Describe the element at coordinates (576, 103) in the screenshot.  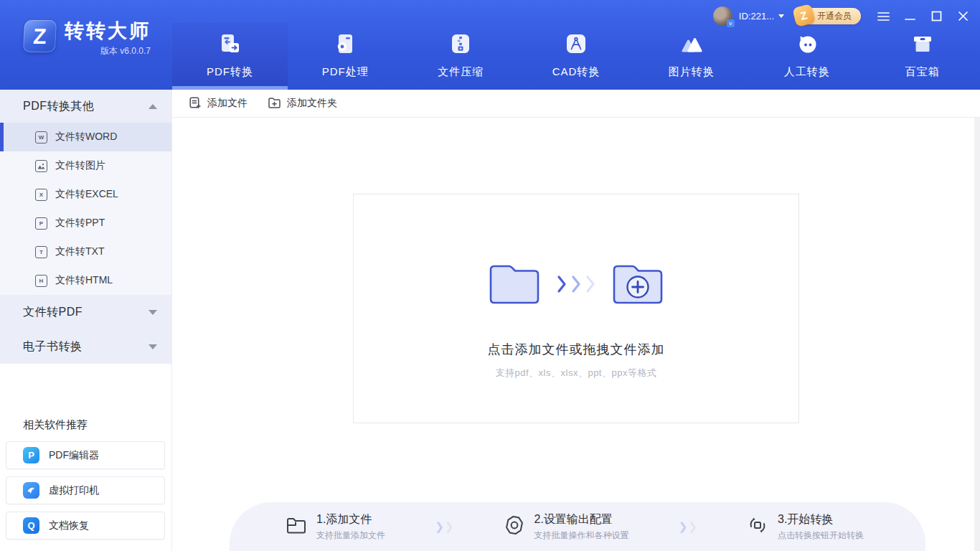
I see `file-toolbar: 添加文件 添加文件夹` at that location.